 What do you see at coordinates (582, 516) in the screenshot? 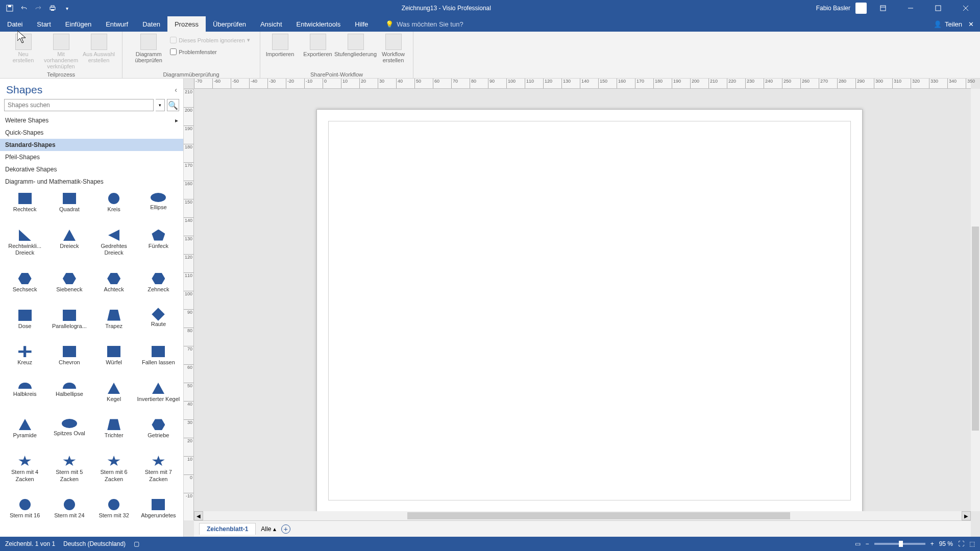
I see `horizontal-scrollbar: ◀ ▶` at bounding box center [582, 516].